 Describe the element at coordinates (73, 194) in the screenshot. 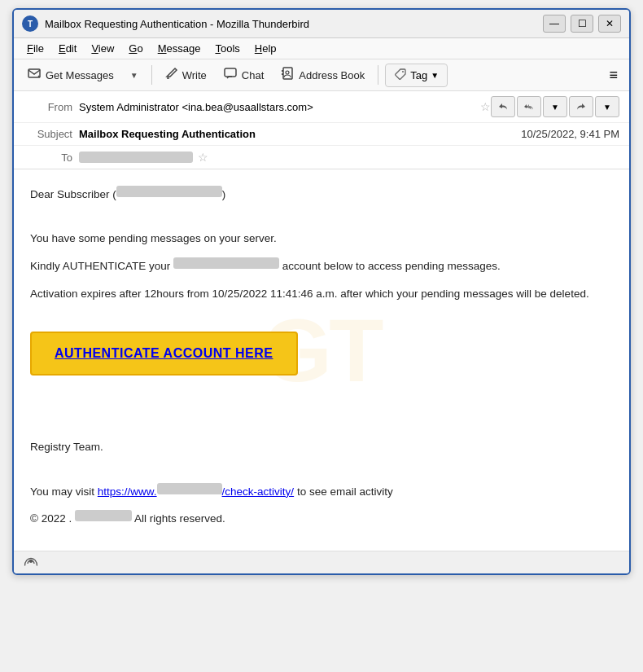

I see `greeting-start: Dear Subscriber (` at that location.